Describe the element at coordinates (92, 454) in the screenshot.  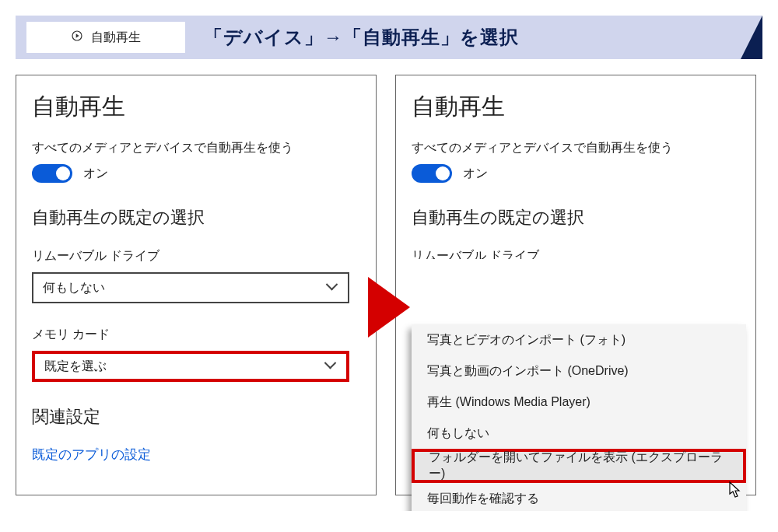
I see `default-apps-link: 既定のアプリの設定` at that location.